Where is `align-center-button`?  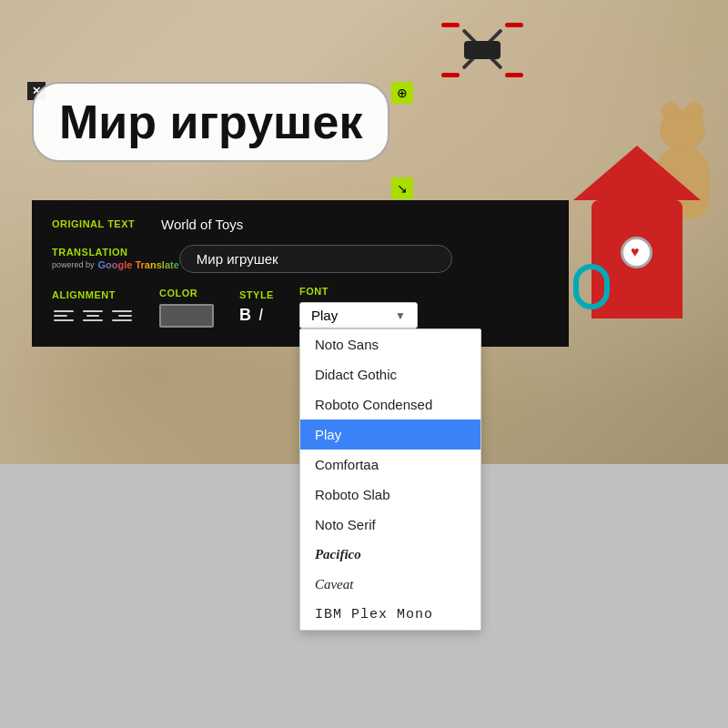 align-center-button is located at coordinates (93, 316).